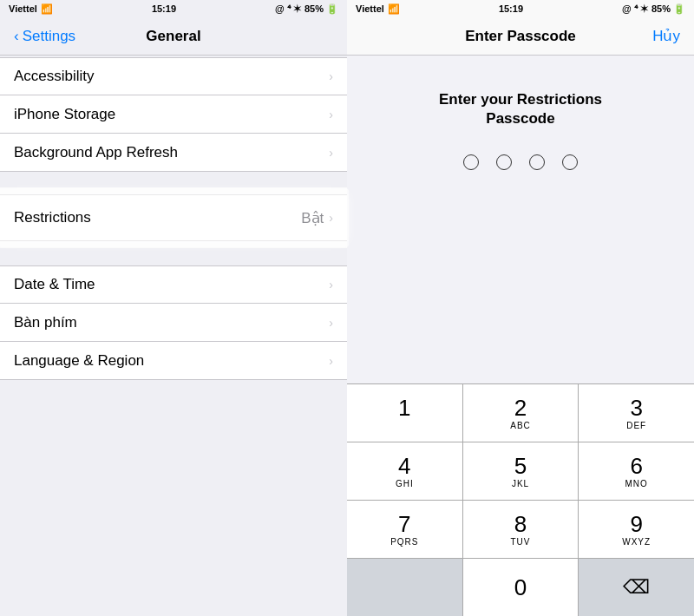 The width and height of the screenshot is (694, 616). Describe the element at coordinates (520, 9) in the screenshot. I see `right-status-bar: Viettel 📶 15:19 @ ⁴ ✶ 85% 🔋` at that location.